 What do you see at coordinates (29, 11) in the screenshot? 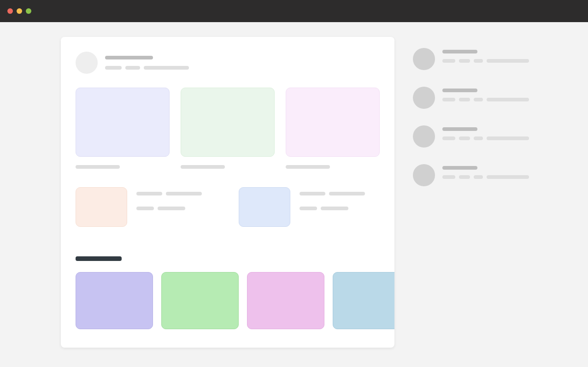
I see `window-zoom-icon` at bounding box center [29, 11].